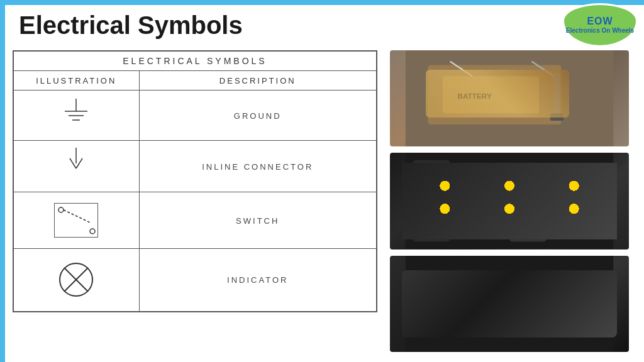 This screenshot has height=362, width=644. I want to click on switch-box, so click(76, 220).